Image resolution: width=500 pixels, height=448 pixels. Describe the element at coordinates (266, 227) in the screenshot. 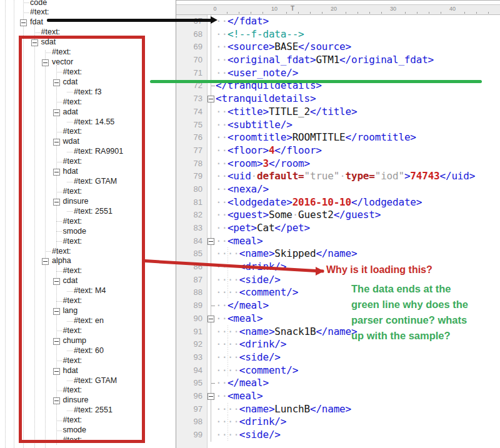

I see `code-token-txt: Cat` at that location.